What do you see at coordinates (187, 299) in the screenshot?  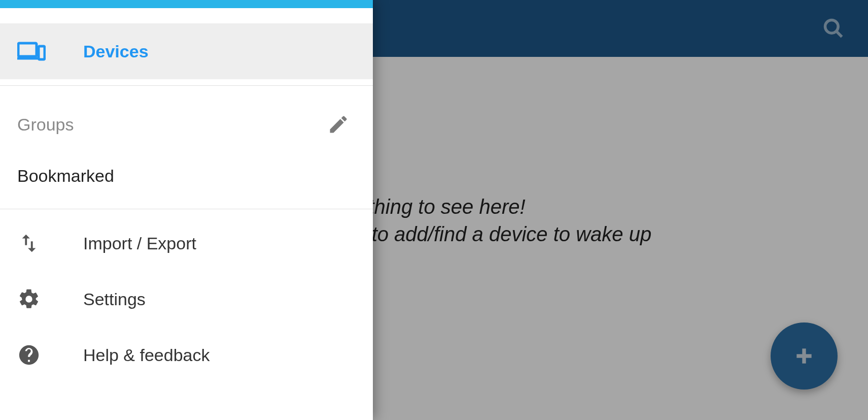 I see `nav-item-settings: Settings` at bounding box center [187, 299].